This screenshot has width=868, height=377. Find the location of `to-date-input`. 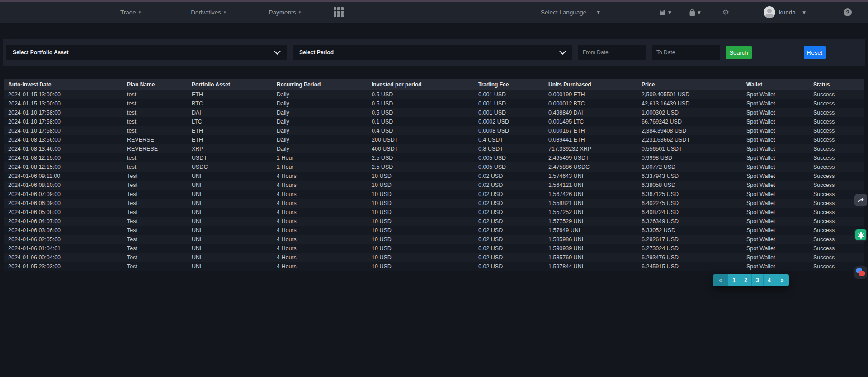

to-date-input is located at coordinates (686, 52).